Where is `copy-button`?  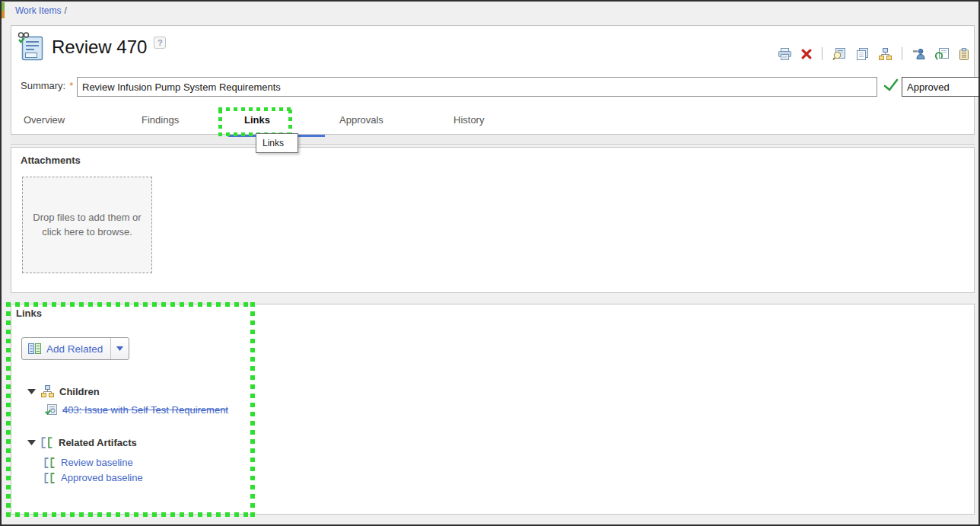
copy-button is located at coordinates (863, 54).